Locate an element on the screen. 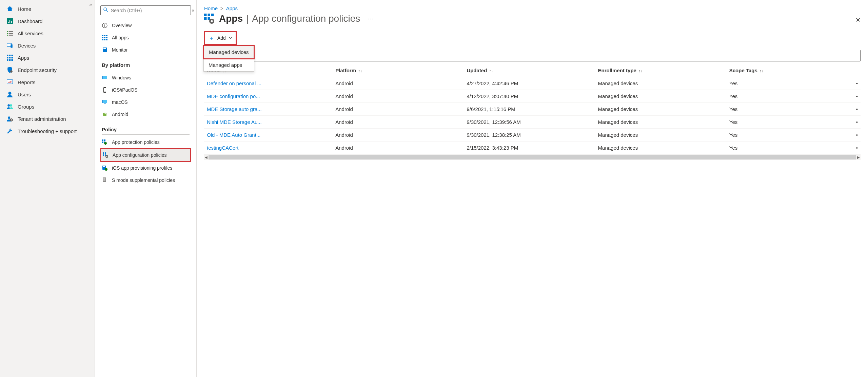 The image size is (868, 377). subnav-item-overview: Overview is located at coordinates (146, 25).